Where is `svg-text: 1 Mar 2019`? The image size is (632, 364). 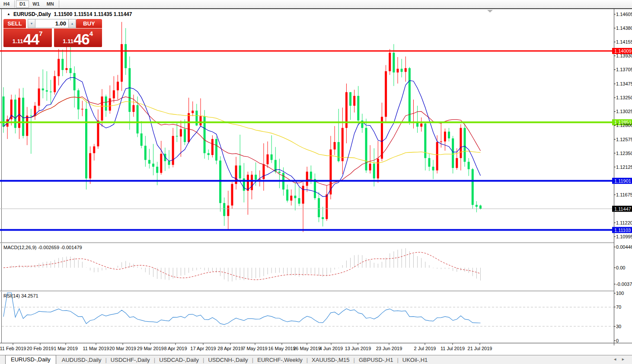
svg-text: 1 Mar 2019 is located at coordinates (66, 348).